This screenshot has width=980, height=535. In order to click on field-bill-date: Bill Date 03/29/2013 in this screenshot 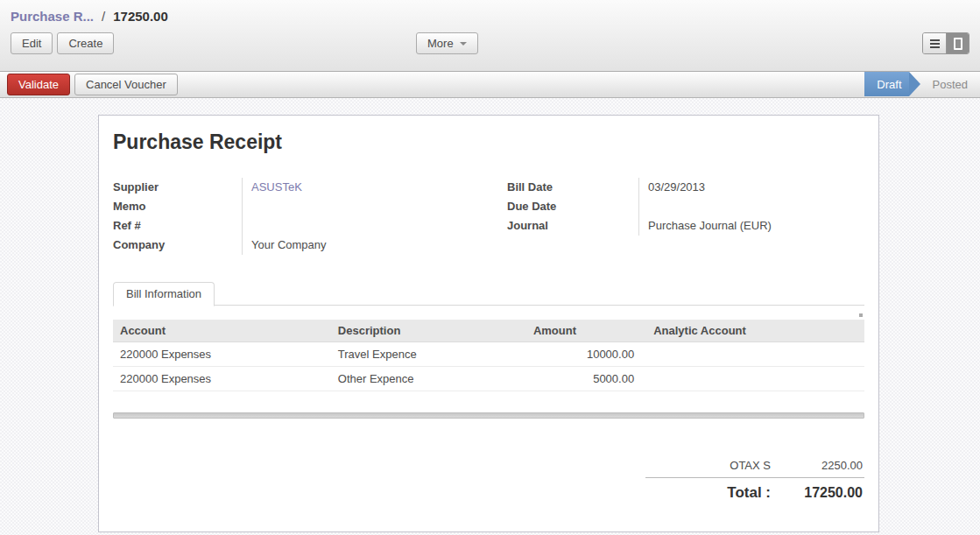, I will do `click(686, 187)`.